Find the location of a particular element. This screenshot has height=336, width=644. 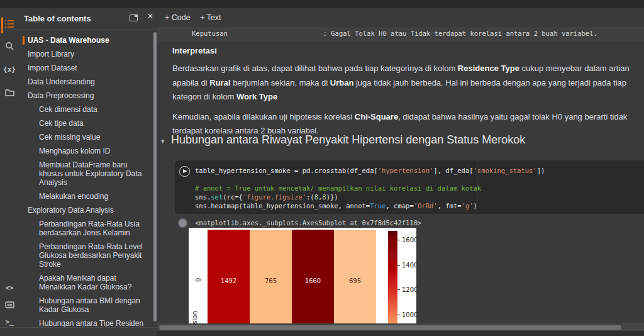

heatmap-annotation: 1660 is located at coordinates (313, 281).